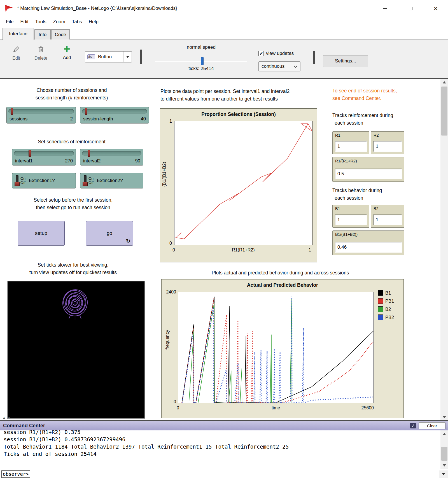 Image resolution: width=448 pixels, height=478 pixels. Describe the element at coordinates (141, 57) in the screenshot. I see `toolbar-separator` at that location.